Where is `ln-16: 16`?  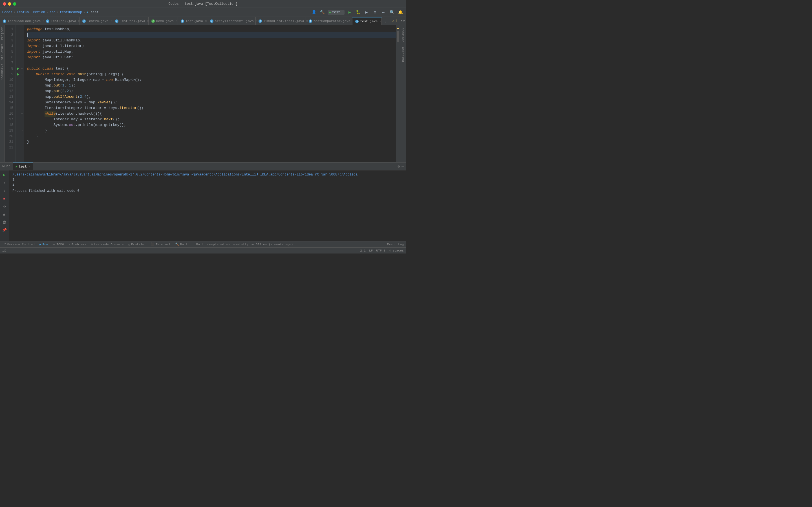
ln-16: 16 is located at coordinates (10, 114).